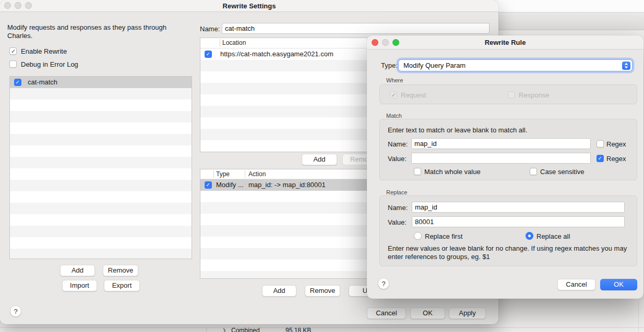 The image size is (644, 332). Describe the element at coordinates (418, 171) in the screenshot. I see `match-whole-value-checkbox` at that location.